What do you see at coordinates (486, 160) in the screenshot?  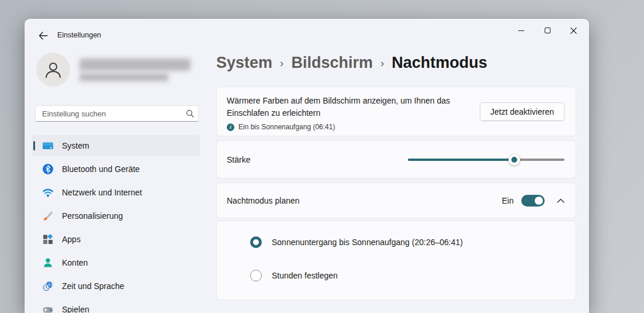 I see `strength-slider` at bounding box center [486, 160].